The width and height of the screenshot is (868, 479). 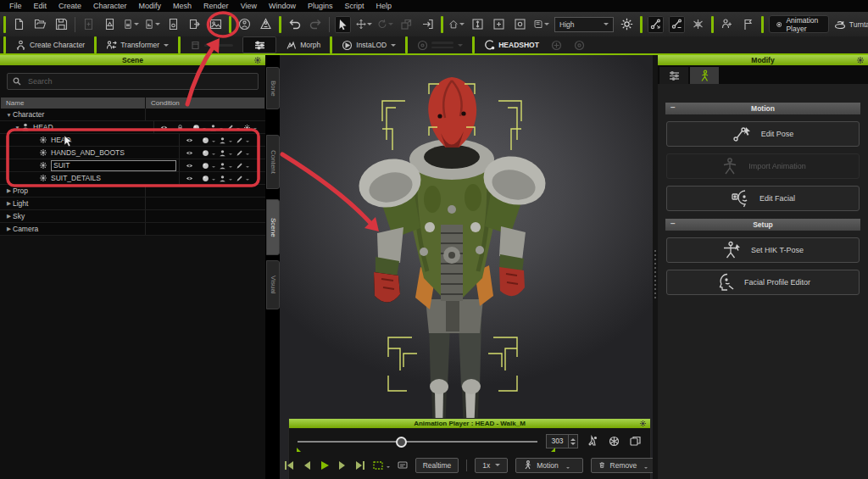 What do you see at coordinates (763, 250) in the screenshot?
I see `set-hik-tpose-button: Set HIK T-Pose` at bounding box center [763, 250].